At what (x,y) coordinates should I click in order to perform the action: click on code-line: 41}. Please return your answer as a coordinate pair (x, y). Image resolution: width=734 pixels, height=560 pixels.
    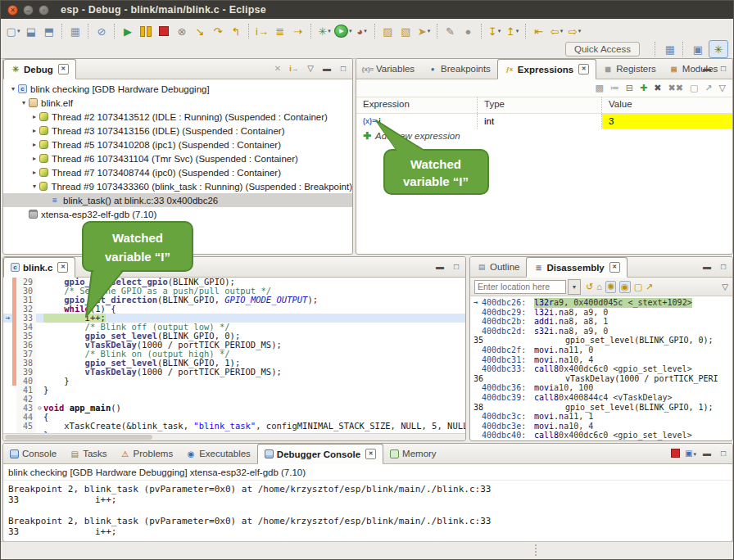
    Looking at the image, I should click on (234, 390).